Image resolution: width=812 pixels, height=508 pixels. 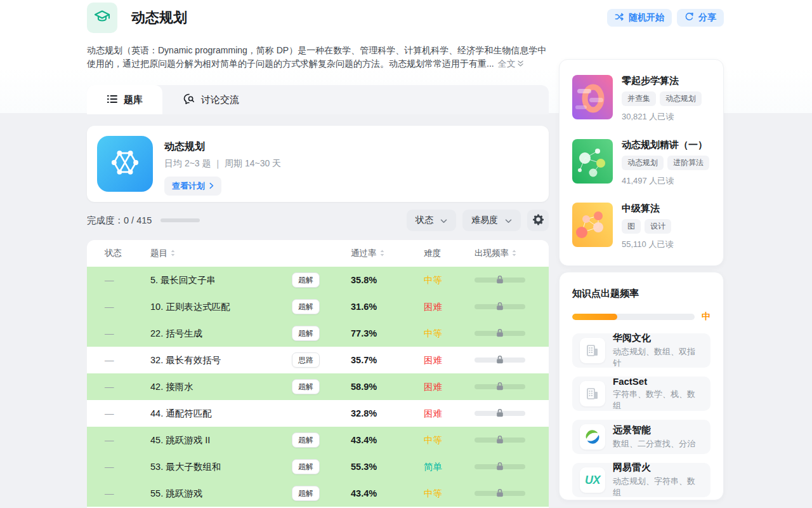 What do you see at coordinates (641, 394) in the screenshot?
I see `company-item: FactSet字符串、数学、栈、数组` at bounding box center [641, 394].